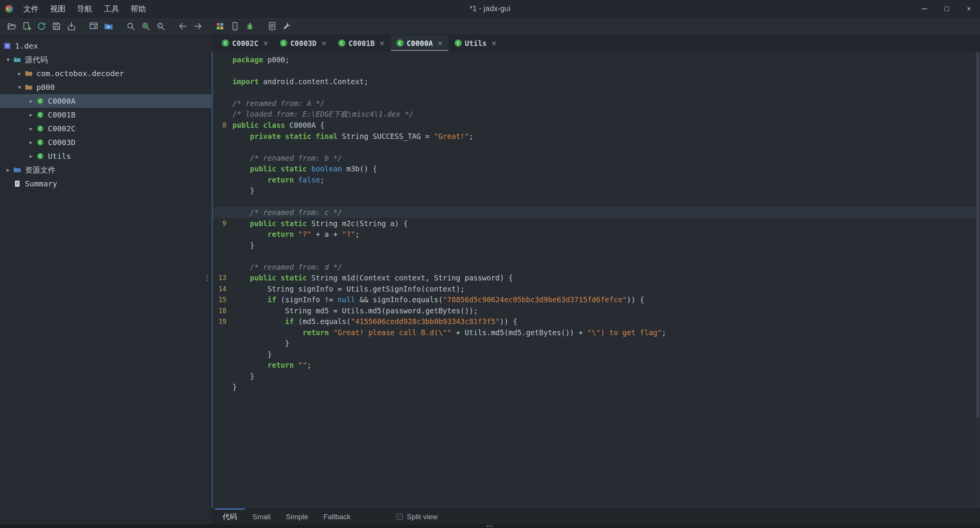 This screenshot has width=980, height=528. Describe the element at coordinates (26, 26) in the screenshot. I see `add-files-icon` at that location.